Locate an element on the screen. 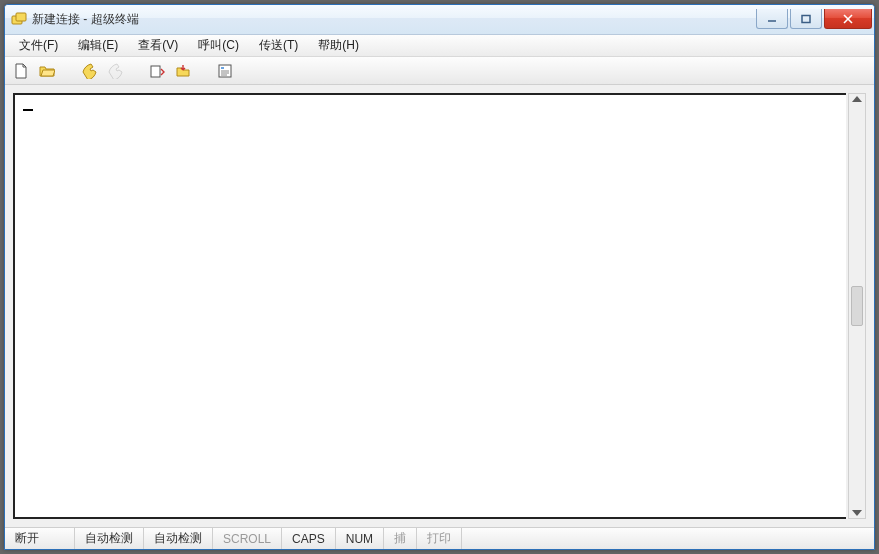 This screenshot has height=554, width=879. toolbar is located at coordinates (440, 71).